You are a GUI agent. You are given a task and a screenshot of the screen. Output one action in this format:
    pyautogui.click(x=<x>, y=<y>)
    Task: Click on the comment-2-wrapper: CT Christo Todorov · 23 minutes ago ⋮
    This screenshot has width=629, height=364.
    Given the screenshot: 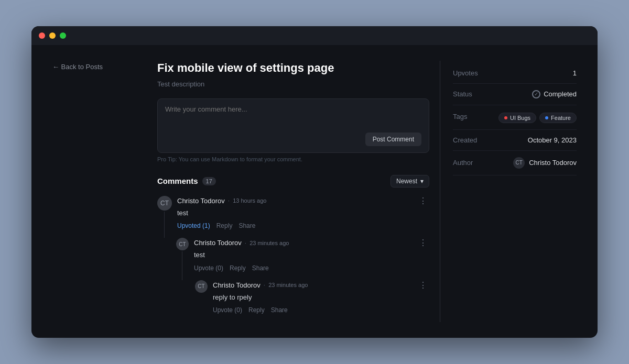 What is the action you would take?
    pyautogui.click(x=303, y=259)
    